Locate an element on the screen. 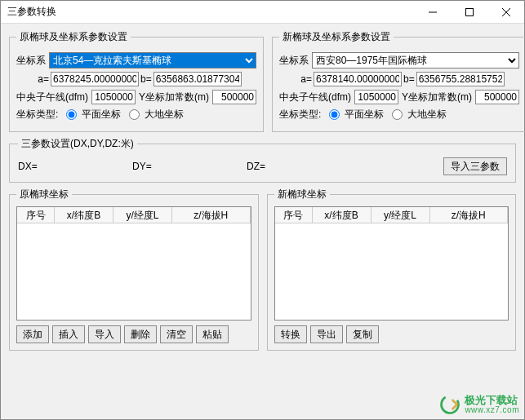 This screenshot has width=525, height=420. new-a-input is located at coordinates (358, 79).